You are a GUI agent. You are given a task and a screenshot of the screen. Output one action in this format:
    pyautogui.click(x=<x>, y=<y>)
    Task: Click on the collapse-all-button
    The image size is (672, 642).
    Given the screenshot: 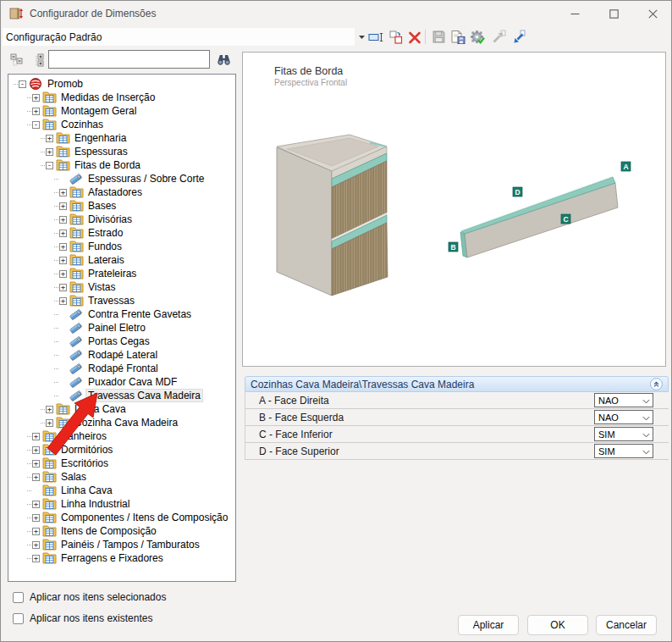 What is the action you would take?
    pyautogui.click(x=17, y=60)
    